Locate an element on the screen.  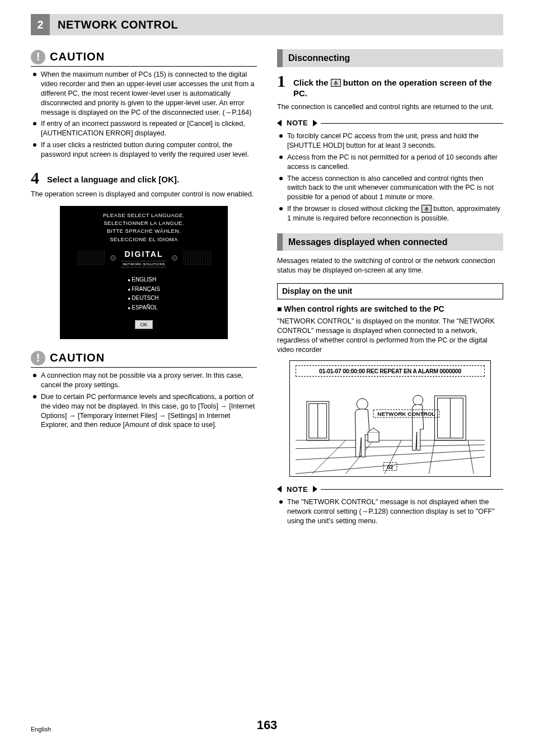
osd-top-line: 01-01-07 00:00:00 REC REPEAT EN A ALARM … is located at coordinates (390, 371).